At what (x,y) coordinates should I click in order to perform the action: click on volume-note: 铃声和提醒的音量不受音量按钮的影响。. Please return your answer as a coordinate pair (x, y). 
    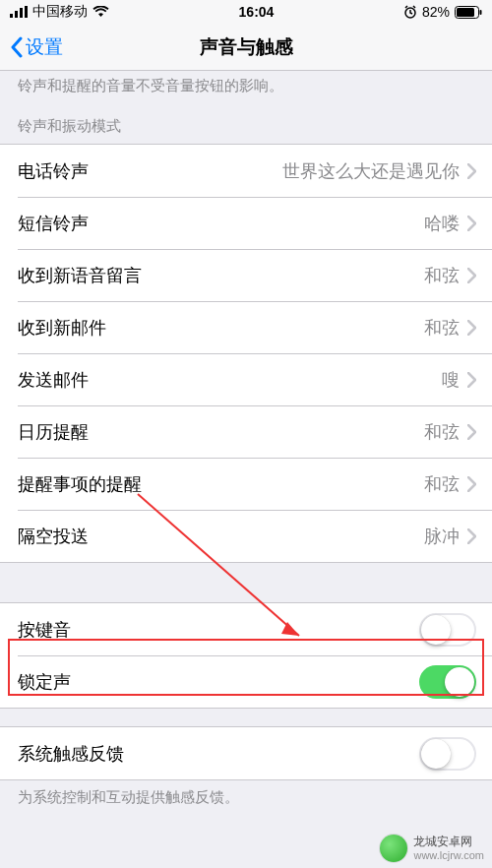
    Looking at the image, I should click on (246, 91).